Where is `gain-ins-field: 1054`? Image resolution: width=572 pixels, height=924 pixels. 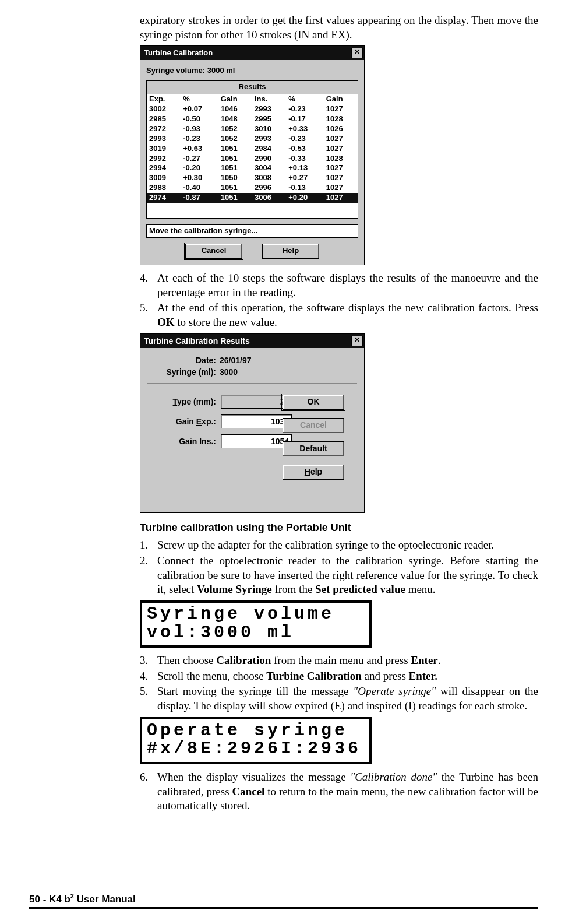
gain-ins-field: 1054 is located at coordinates (256, 441).